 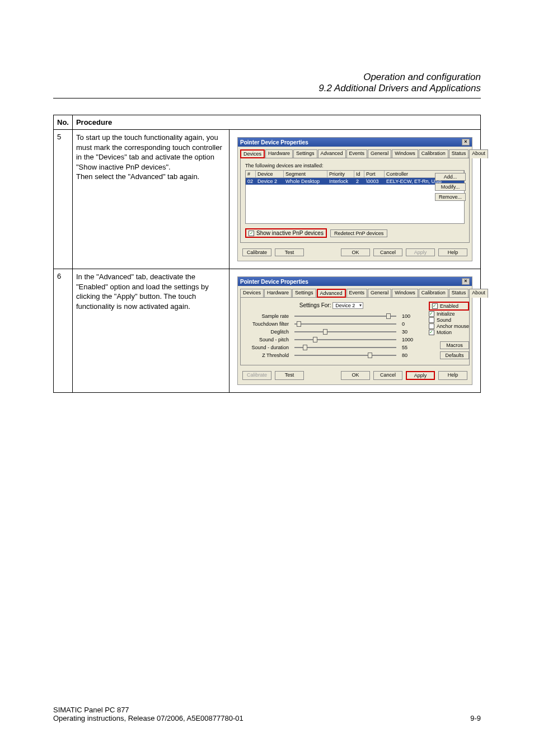 I want to click on anchor-option: Anchor mouse, so click(x=449, y=326).